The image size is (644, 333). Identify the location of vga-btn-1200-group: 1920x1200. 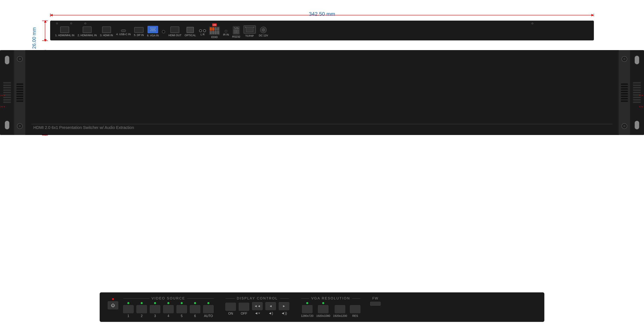
(340, 311).